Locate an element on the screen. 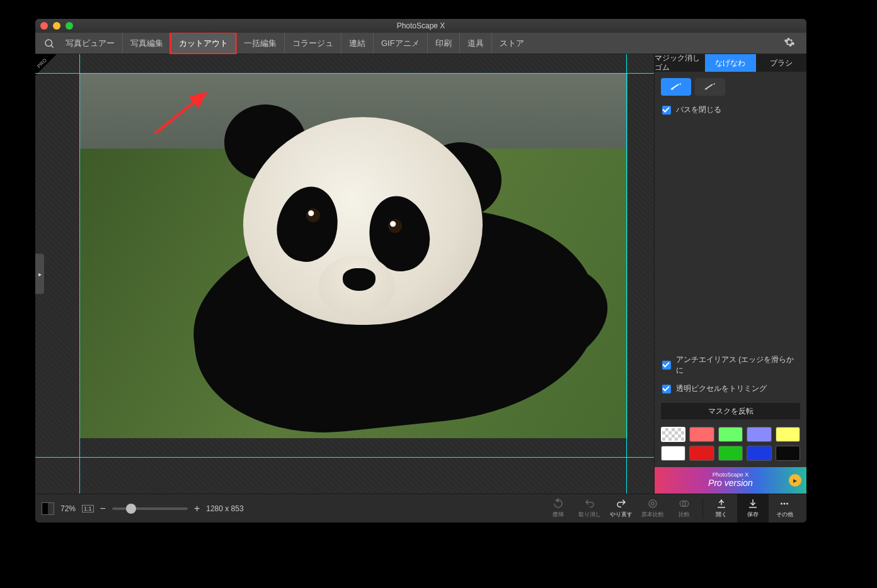  settings-gear-icon is located at coordinates (789, 43).